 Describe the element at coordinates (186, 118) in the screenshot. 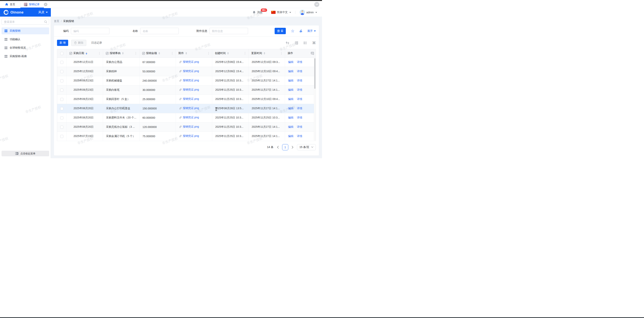

I see `table-row-6: 2025年08月20日采购塑料文件夹（20 个...60.000000报销凭证.…` at that location.